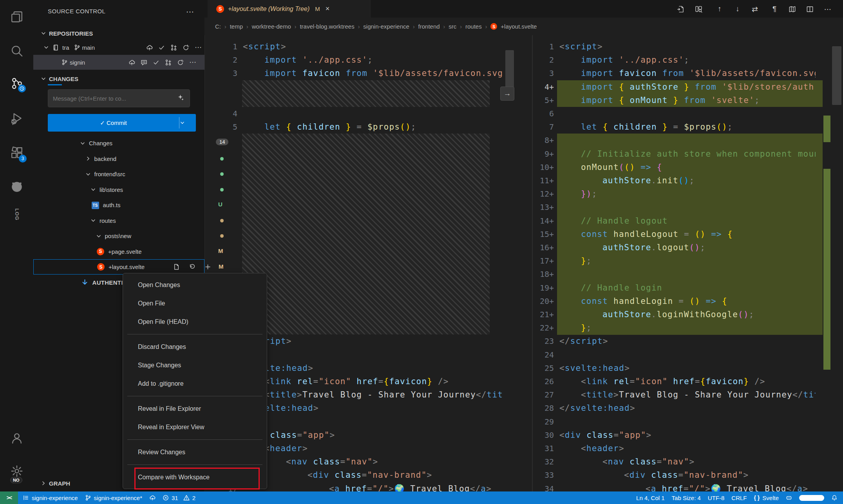  Describe the element at coordinates (195, 322) in the screenshot. I see `menu-item-open-file-head-: Open File (HEAD)` at that location.